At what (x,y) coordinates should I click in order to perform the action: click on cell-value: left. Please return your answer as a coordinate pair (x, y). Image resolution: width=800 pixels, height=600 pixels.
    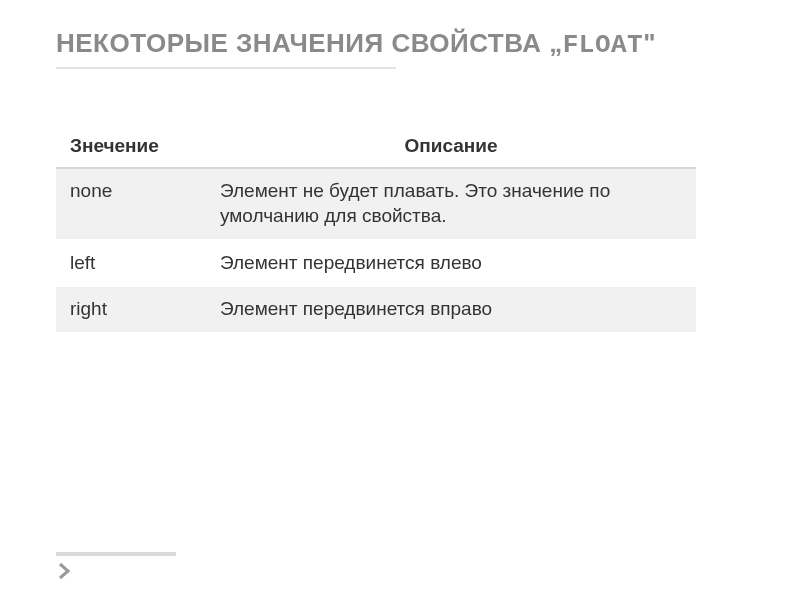
    Looking at the image, I should click on (131, 264).